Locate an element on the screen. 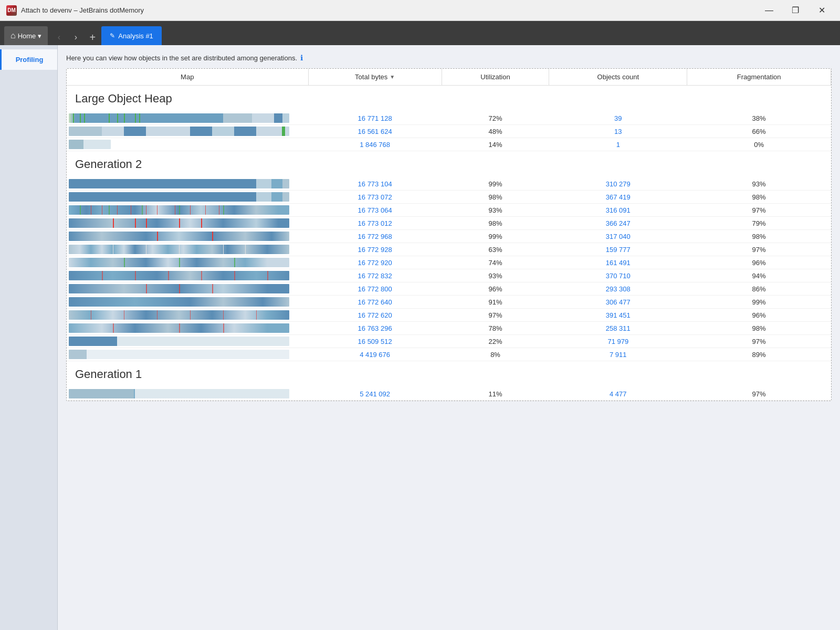 The image size is (840, 630). total-bytes-cell: 16 771 128 is located at coordinates (375, 119).